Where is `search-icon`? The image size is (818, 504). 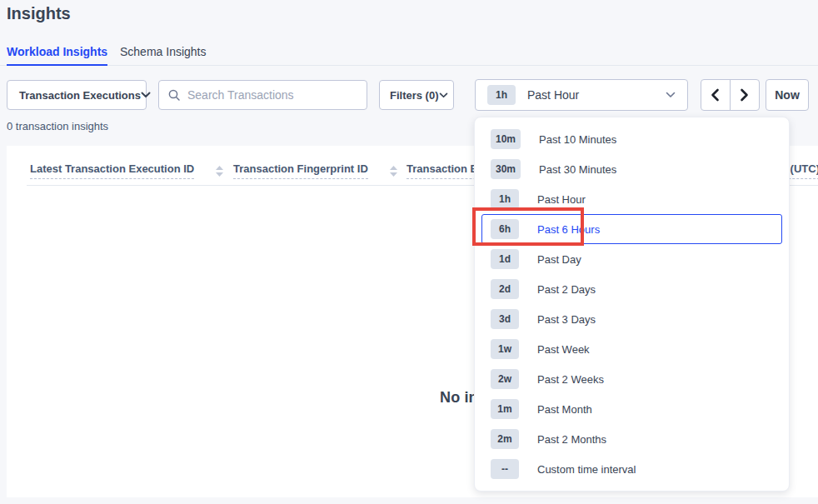 search-icon is located at coordinates (174, 95).